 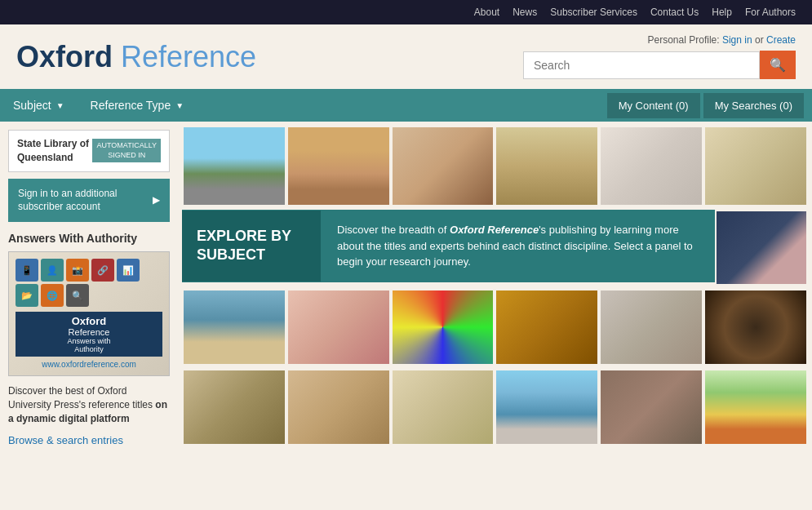 What do you see at coordinates (89, 335) in the screenshot?
I see `promo-oxford-logo: Oxford Reference Answers with Authority` at bounding box center [89, 335].